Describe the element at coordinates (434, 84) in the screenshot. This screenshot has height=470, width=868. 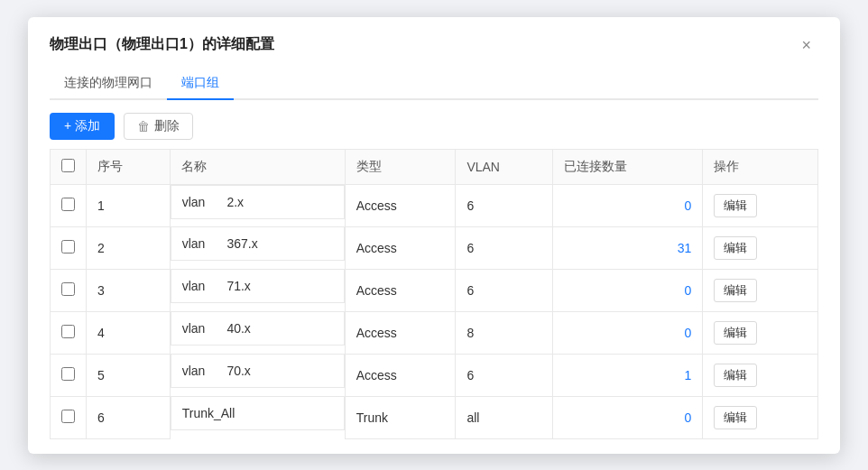
I see `tabs-bar: 连接的物理网口 端口组` at that location.